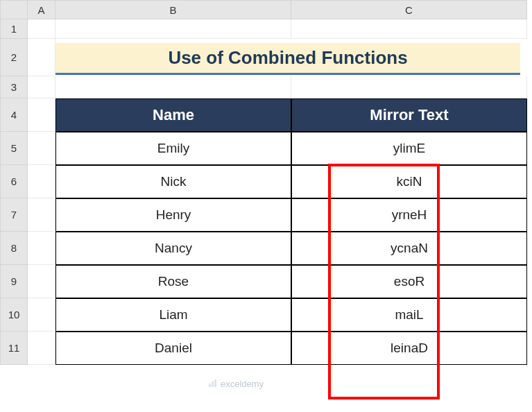  Describe the element at coordinates (14, 248) in the screenshot. I see `row-header-8: 8` at that location.